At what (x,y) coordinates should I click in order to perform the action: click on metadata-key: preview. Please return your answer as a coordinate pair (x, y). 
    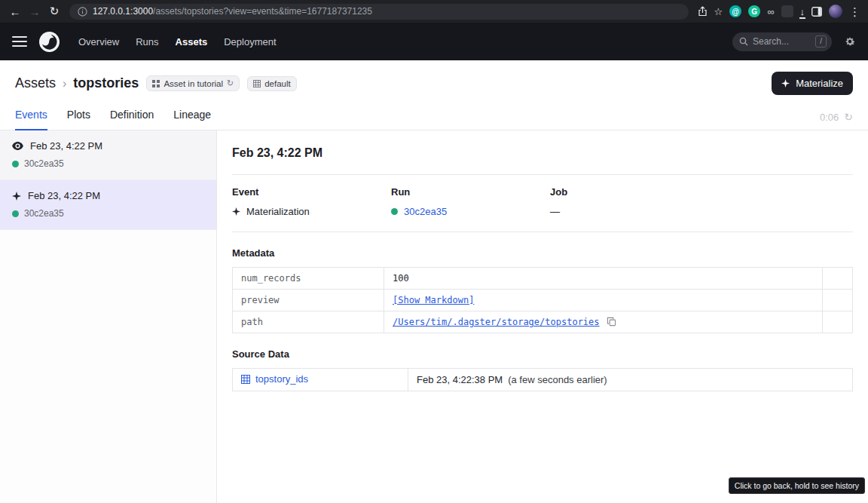
    Looking at the image, I should click on (309, 300).